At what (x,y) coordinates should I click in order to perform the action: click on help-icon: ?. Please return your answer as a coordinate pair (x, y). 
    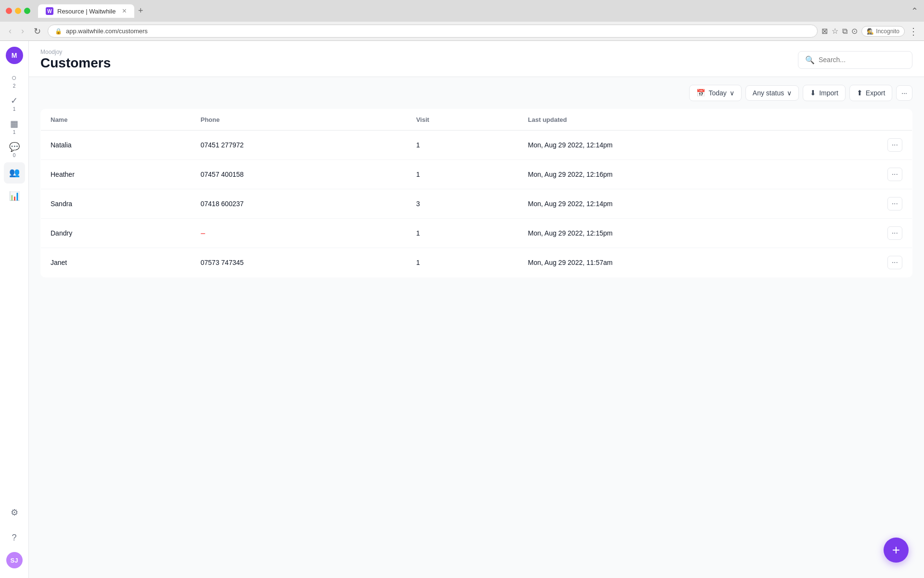
    Looking at the image, I should click on (14, 538).